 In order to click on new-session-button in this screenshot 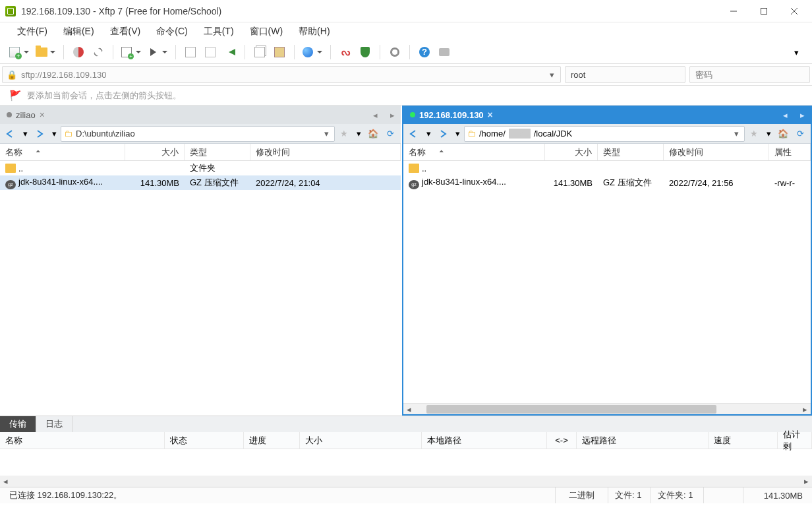, I will do `click(19, 52)`.